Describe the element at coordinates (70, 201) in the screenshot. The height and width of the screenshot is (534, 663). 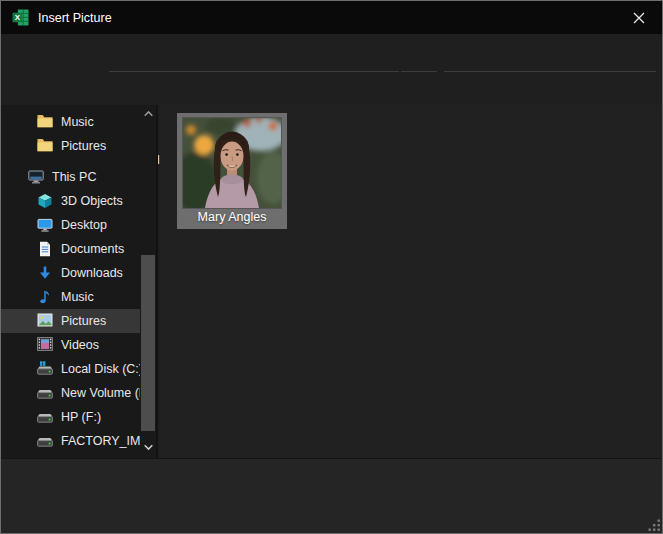
I see `sidebar-item-3d-objects: 3D Objects` at that location.